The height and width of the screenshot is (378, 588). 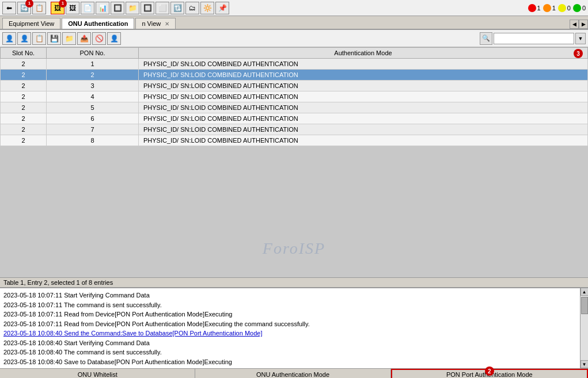 I want to click on table-row: 22PHYSIC_ID/ SN:LOID COMBINED AUTHENTICA…, so click(x=294, y=75).